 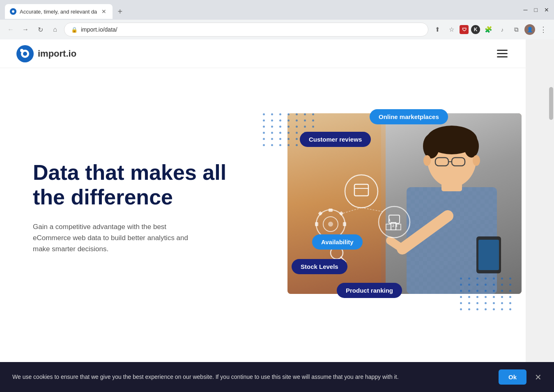 I want to click on address-bar: 🔒 import.io/data/, so click(x=246, y=30).